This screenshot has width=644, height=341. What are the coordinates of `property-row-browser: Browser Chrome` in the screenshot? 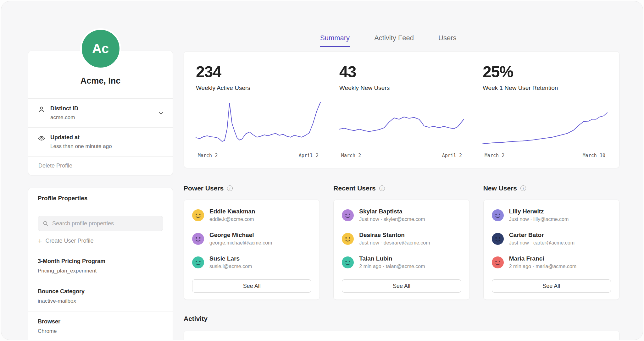 It's located at (101, 326).